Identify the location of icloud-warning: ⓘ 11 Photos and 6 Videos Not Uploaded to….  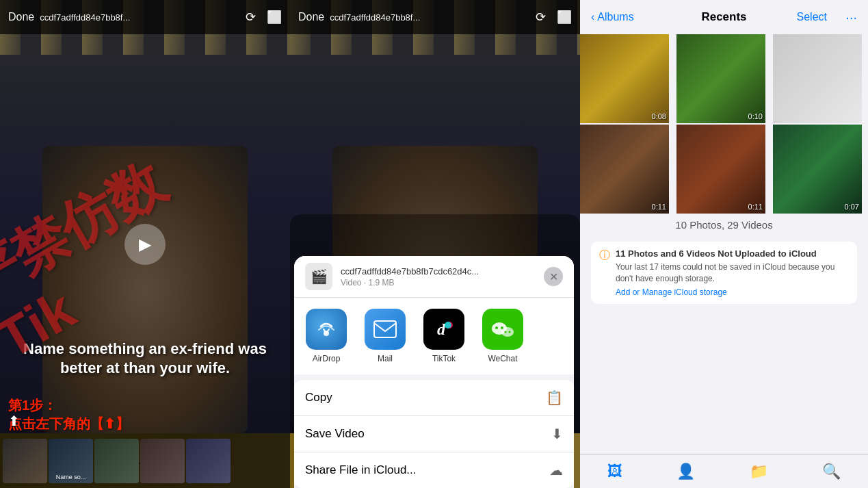
(724, 272).